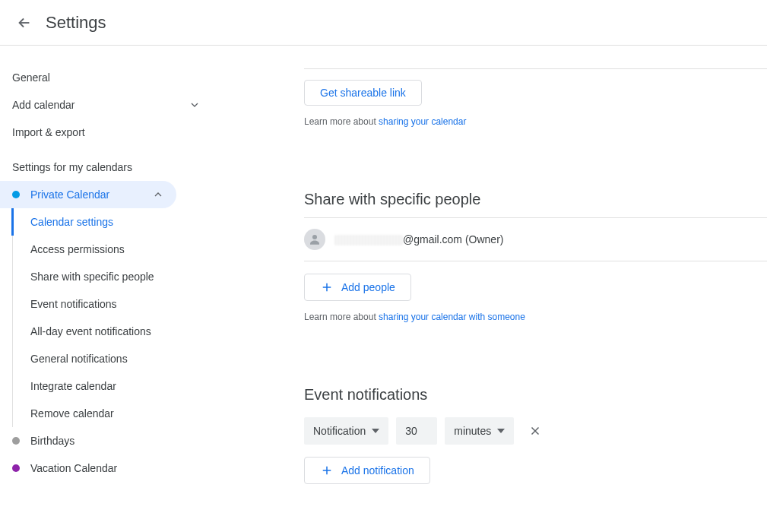  What do you see at coordinates (49, 132) in the screenshot?
I see `sidebar-label: Import & export` at bounding box center [49, 132].